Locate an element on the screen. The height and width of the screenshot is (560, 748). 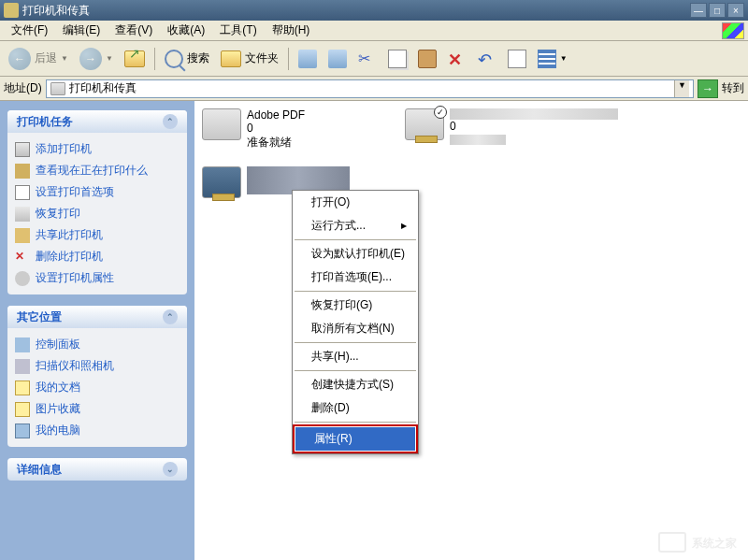
delete-x-icon: ✕ is located at coordinates (457, 59).